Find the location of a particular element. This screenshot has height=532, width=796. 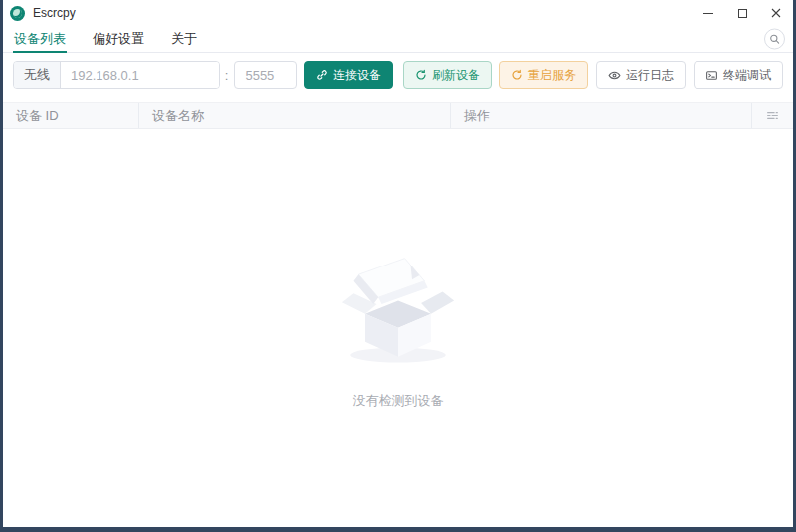

column-header-device-name: 设备名称 is located at coordinates (295, 115).